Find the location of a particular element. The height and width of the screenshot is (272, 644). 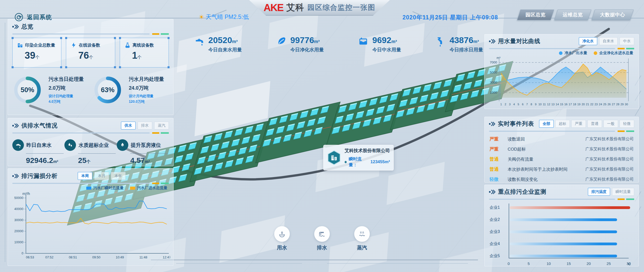

leakage-tab-3: 本年 is located at coordinates (118, 176).